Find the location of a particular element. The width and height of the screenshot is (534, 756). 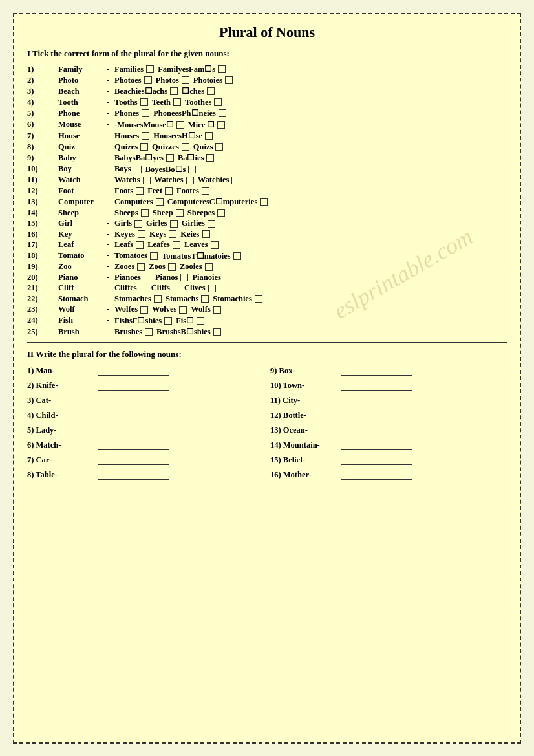

option: PhoneesPh☐neies is located at coordinates (190, 113).